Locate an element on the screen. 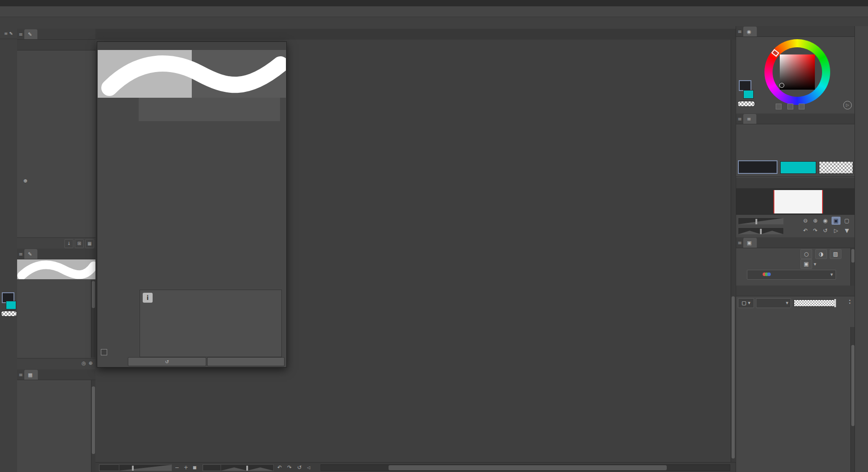  effect-buttons: ○ ◑ ▨ ▣ ▾ is located at coordinates (827, 259).